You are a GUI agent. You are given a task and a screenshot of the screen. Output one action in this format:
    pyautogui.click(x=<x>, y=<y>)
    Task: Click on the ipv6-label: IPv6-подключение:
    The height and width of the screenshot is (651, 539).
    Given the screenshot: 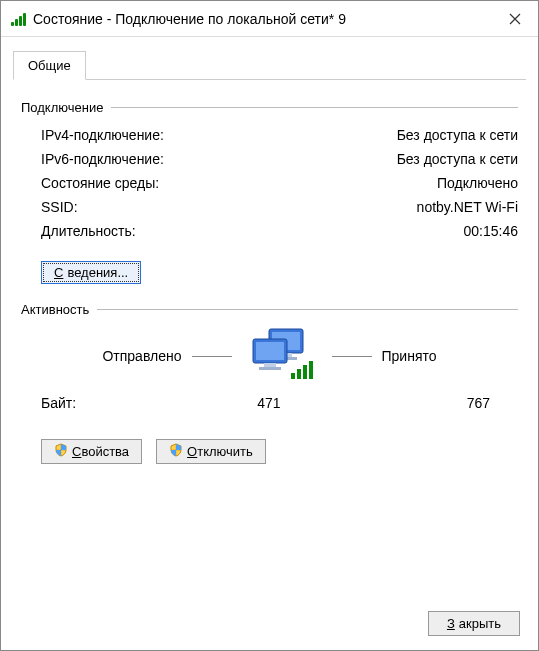 What is the action you would take?
    pyautogui.click(x=102, y=159)
    